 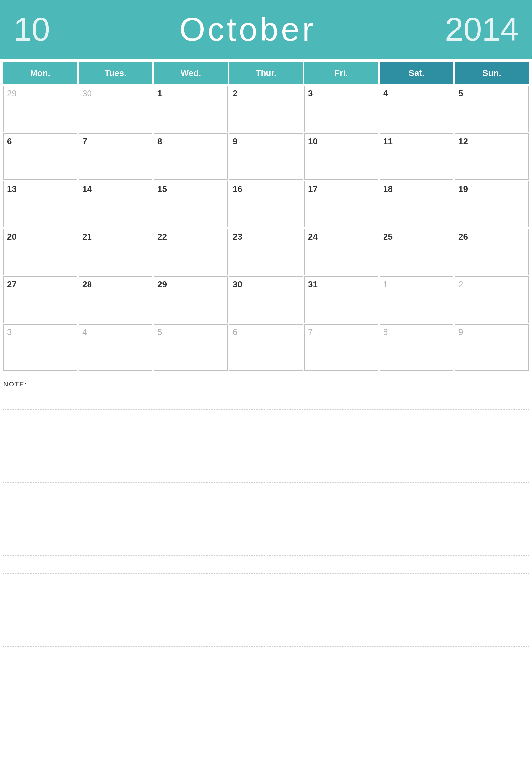 What do you see at coordinates (266, 157) in the screenshot?
I see `calendar-week-2: 6789101112` at bounding box center [266, 157].